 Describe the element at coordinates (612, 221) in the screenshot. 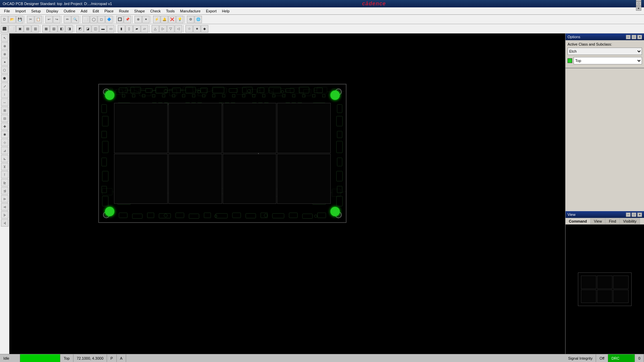

I see `tab-find: Find` at that location.